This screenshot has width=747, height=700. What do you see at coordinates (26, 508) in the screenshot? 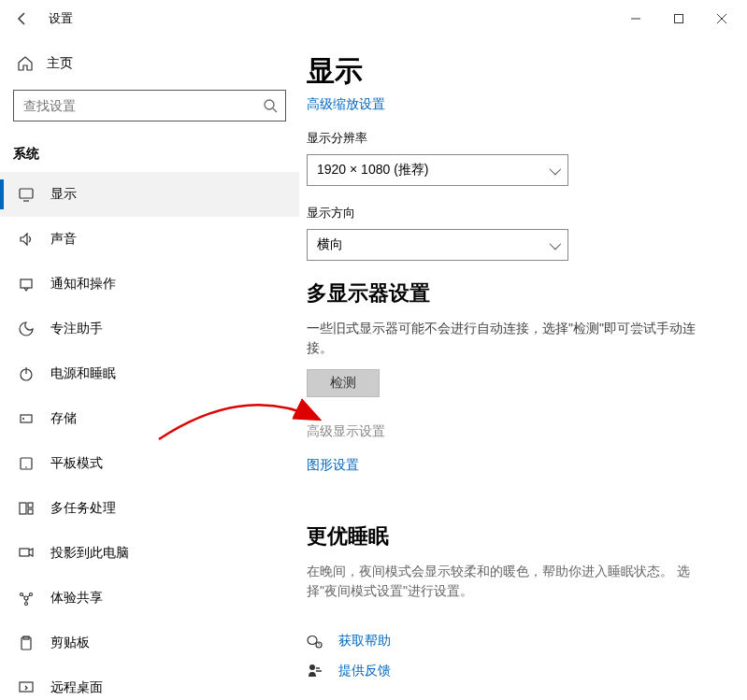
I see `multitask-icon` at bounding box center [26, 508].